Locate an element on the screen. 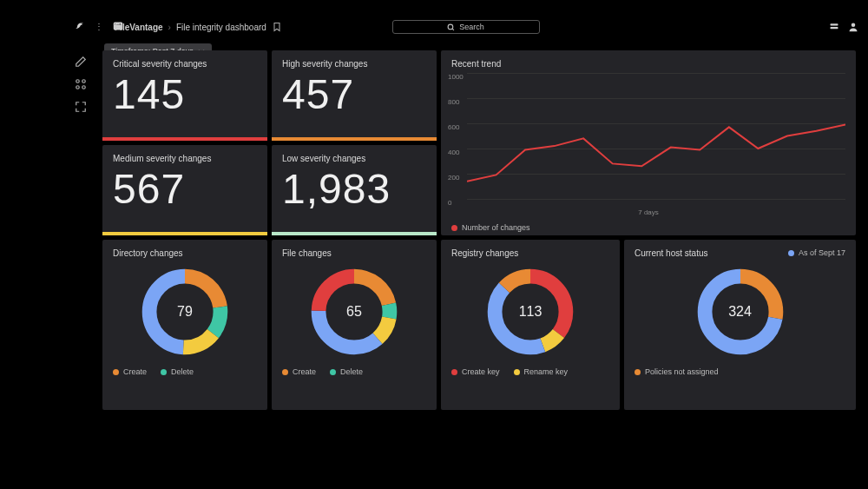 The width and height of the screenshot is (868, 489). ytick-label: 600 is located at coordinates (453, 127).